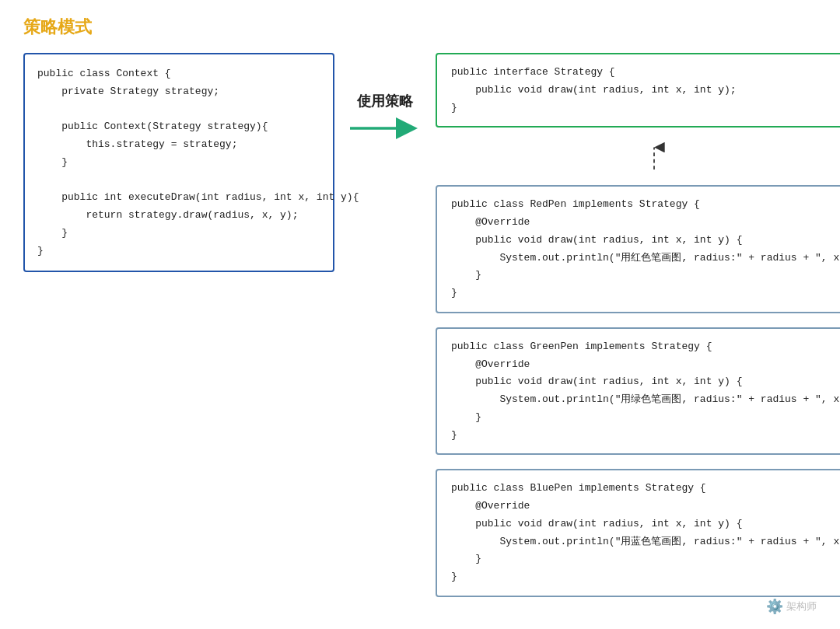 This screenshot has width=840, height=629. What do you see at coordinates (646, 249) in the screenshot?
I see `redpen-code: public class RedPen implements Strategy …` at bounding box center [646, 249].